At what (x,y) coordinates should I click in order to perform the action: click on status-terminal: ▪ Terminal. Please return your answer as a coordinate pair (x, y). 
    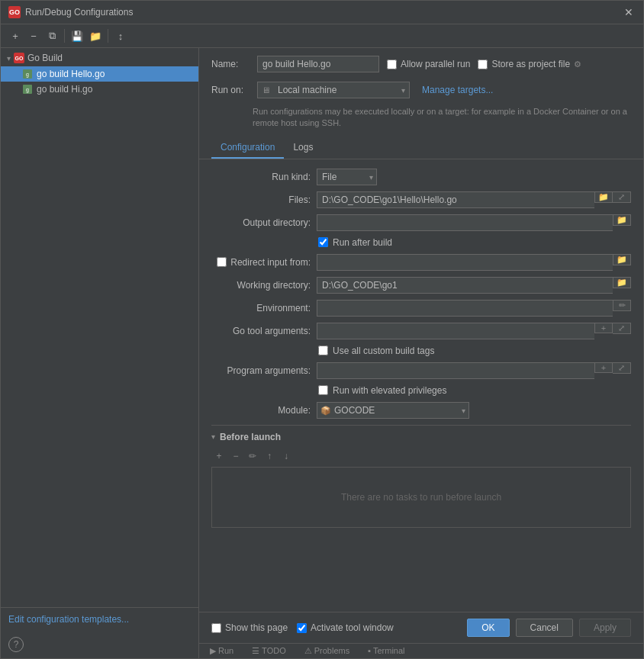
    Looking at the image, I should click on (386, 651).